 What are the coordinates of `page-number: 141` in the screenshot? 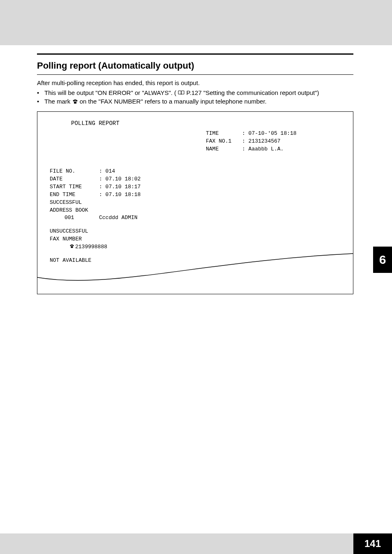 It's located at (373, 544).